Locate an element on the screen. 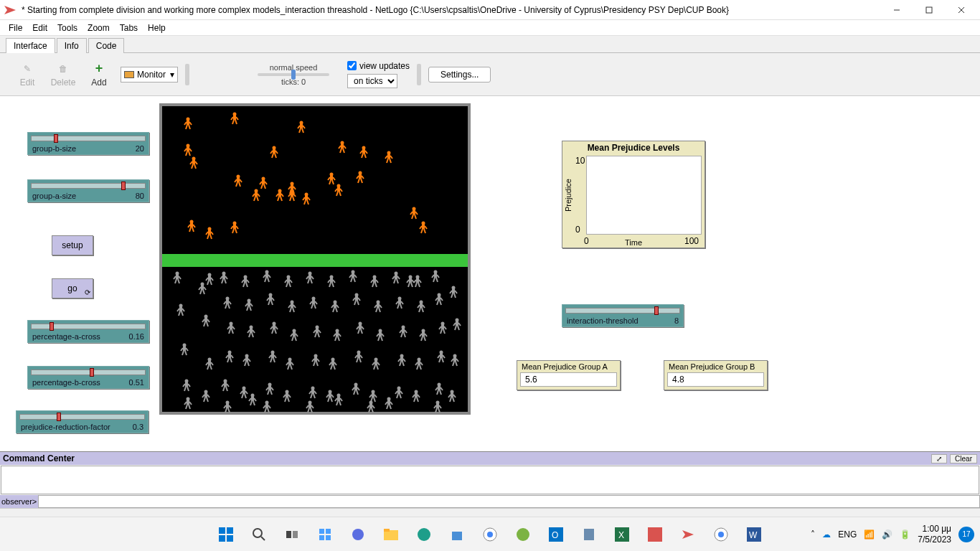 Image resolution: width=980 pixels, height=551 pixels. command-prompt: observer> is located at coordinates (19, 501).